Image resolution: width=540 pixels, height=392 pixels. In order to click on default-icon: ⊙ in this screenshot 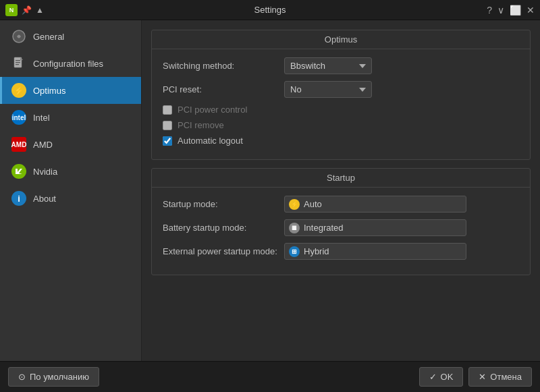, I will do `click(22, 376)`.